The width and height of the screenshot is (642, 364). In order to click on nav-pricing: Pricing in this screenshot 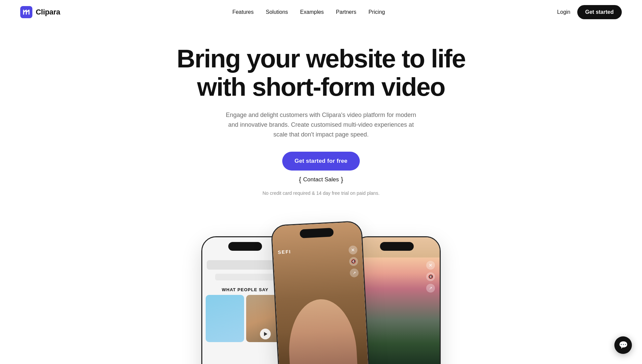, I will do `click(377, 12)`.